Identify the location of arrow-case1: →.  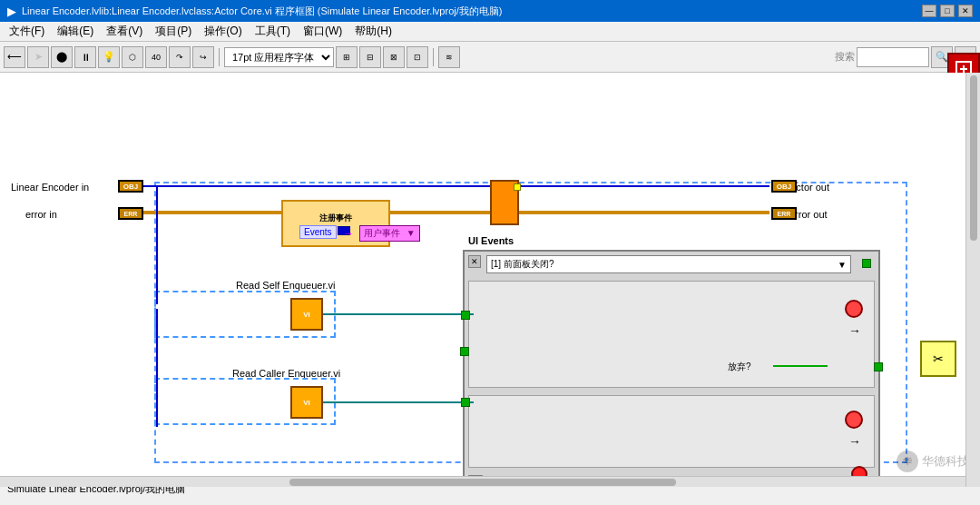
(855, 331).